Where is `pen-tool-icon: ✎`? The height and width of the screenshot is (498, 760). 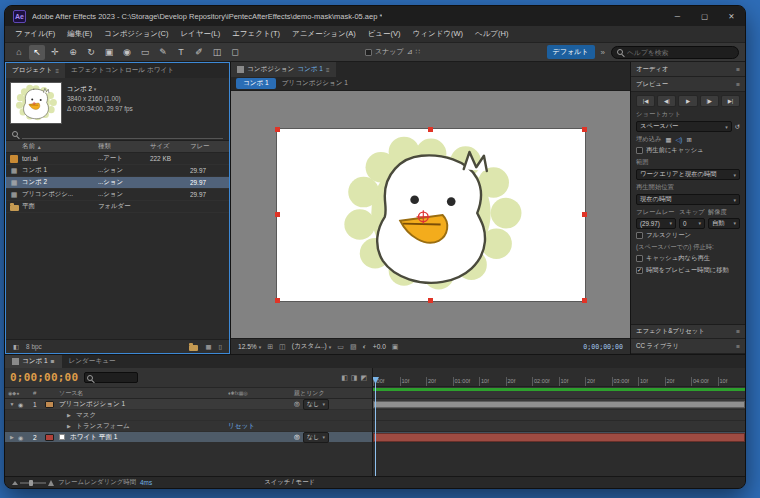 pen-tool-icon: ✎ is located at coordinates (163, 52).